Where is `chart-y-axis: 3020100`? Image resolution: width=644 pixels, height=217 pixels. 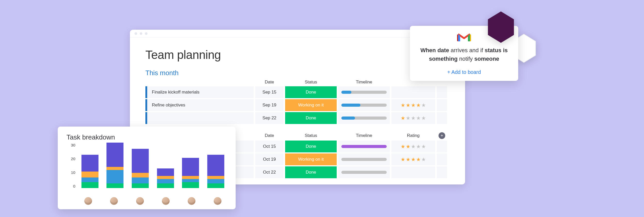 chart-y-axis: 3020100 is located at coordinates (71, 166).